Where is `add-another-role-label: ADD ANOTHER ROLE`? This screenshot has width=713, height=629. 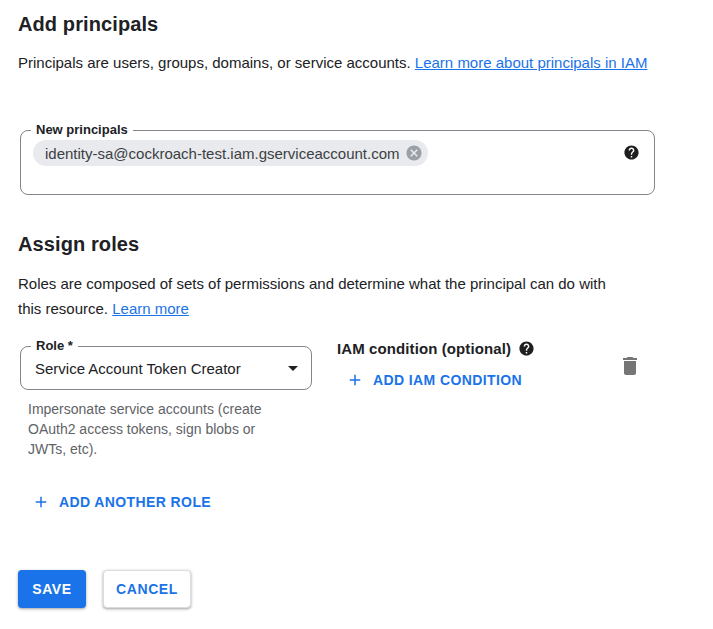 add-another-role-label: ADD ANOTHER ROLE is located at coordinates (135, 502).